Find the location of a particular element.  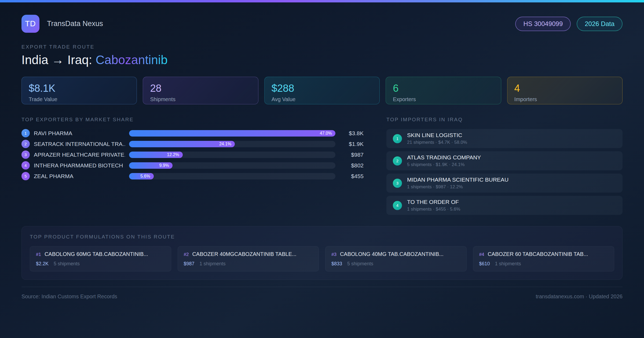

brand-logo-text: TD is located at coordinates (31, 24).